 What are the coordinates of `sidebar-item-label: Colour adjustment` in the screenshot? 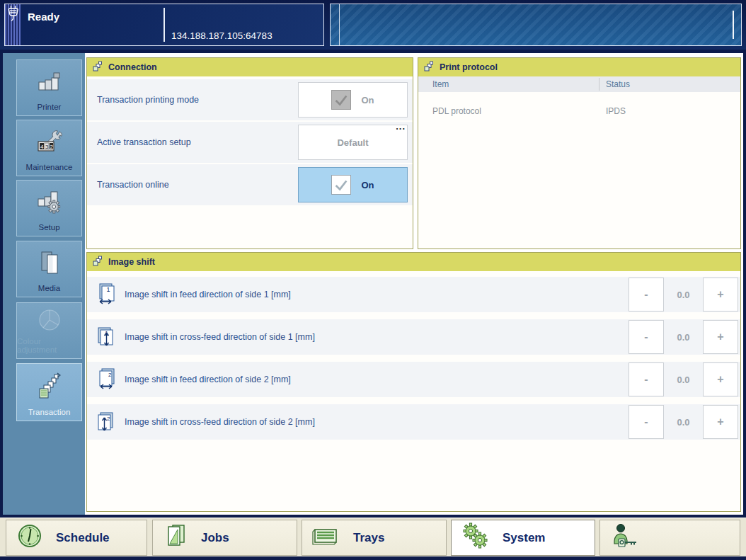 It's located at (50, 345).